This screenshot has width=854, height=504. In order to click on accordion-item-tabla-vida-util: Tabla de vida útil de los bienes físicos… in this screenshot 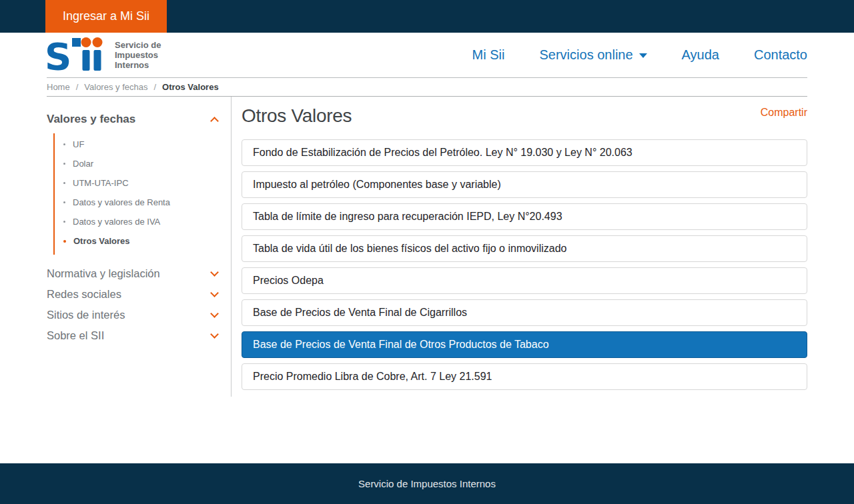, I will do `click(524, 249)`.